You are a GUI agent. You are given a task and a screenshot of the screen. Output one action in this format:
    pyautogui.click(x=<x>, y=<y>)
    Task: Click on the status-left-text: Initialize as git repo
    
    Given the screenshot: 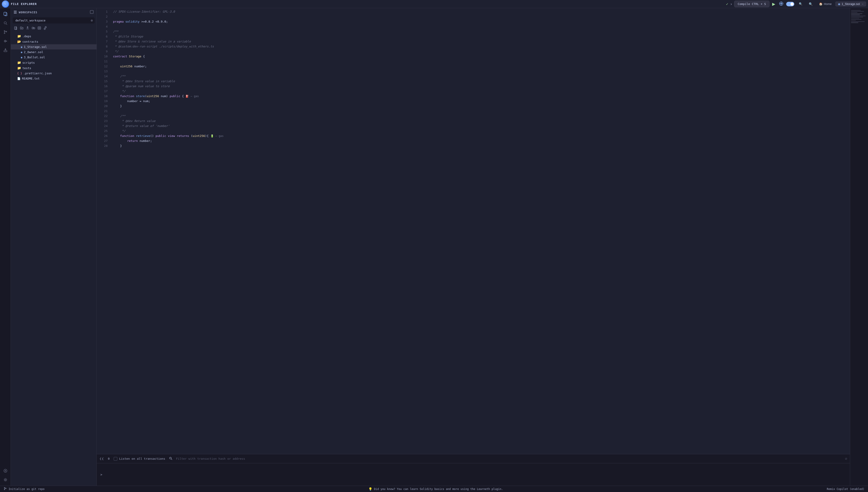 What is the action you would take?
    pyautogui.click(x=26, y=489)
    